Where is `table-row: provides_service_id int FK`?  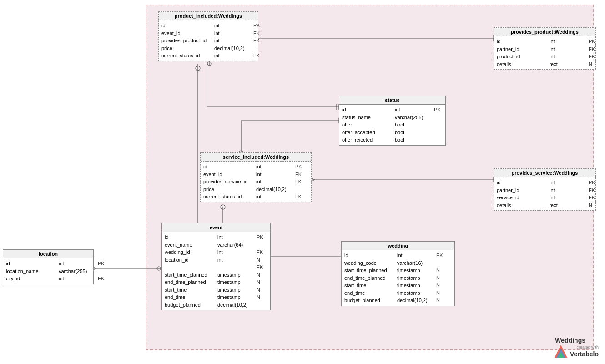
table-row: provides_service_id int FK is located at coordinates (256, 182).